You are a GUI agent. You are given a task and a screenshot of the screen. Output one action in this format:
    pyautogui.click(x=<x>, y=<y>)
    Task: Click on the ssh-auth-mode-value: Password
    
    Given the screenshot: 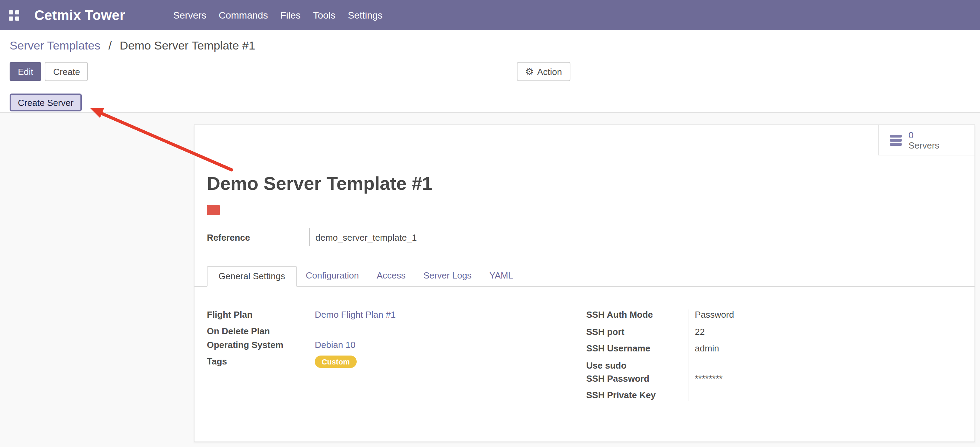 What is the action you would take?
    pyautogui.click(x=711, y=314)
    